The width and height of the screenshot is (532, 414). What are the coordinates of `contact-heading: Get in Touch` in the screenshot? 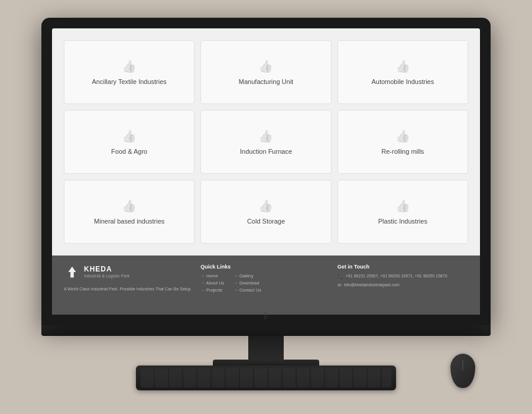 It's located at (403, 267).